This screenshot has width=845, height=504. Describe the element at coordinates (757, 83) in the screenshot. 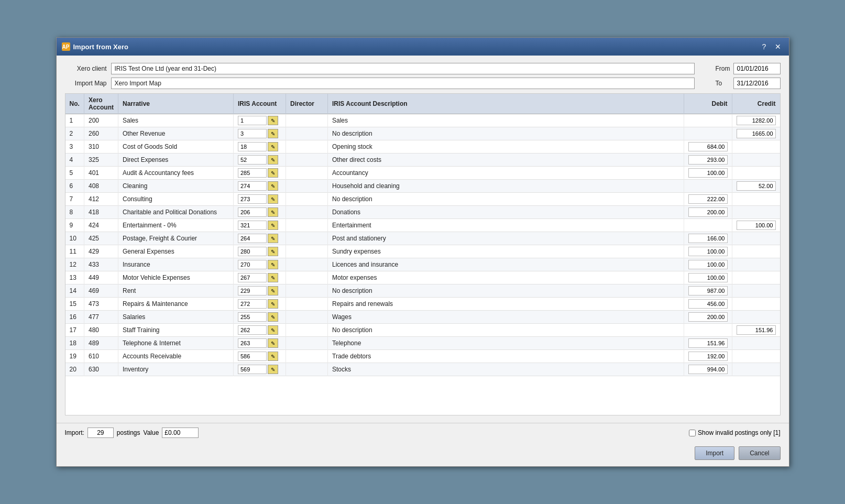

I see `to-date-input` at that location.